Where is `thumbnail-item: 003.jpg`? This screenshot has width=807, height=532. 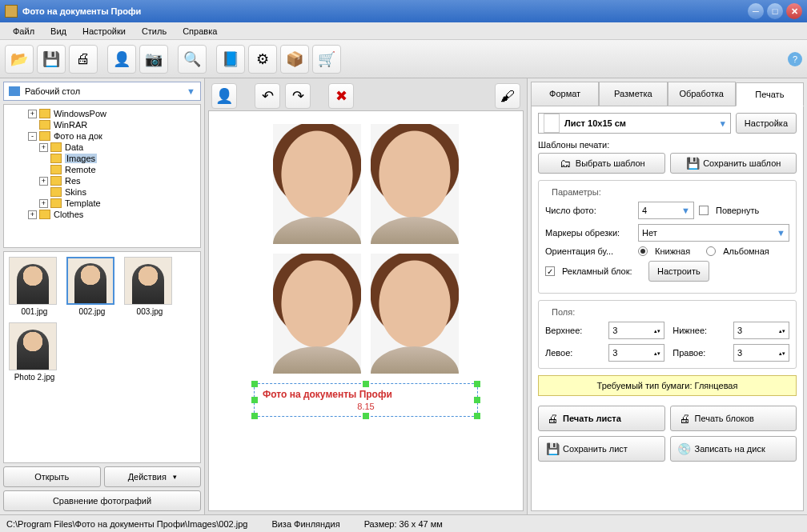 thumbnail-item: 003.jpg is located at coordinates (150, 286).